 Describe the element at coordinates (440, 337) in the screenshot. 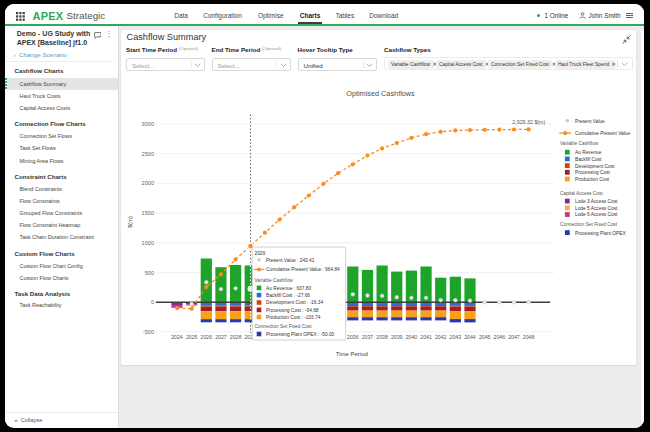

I see `svg-text: 2042` at that location.